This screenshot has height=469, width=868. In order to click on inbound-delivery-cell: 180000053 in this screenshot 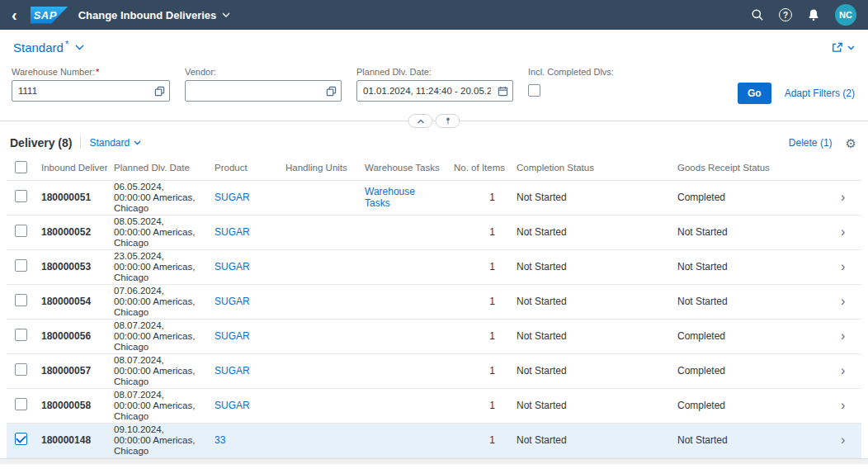, I will do `click(71, 267)`.